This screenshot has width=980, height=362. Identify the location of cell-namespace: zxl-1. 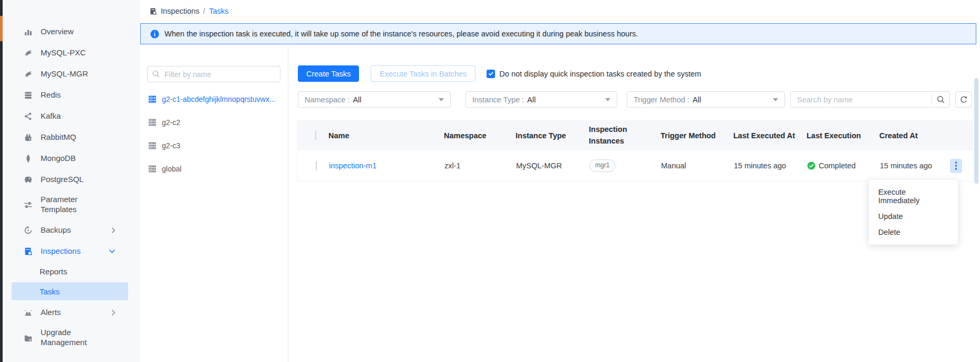
(480, 166).